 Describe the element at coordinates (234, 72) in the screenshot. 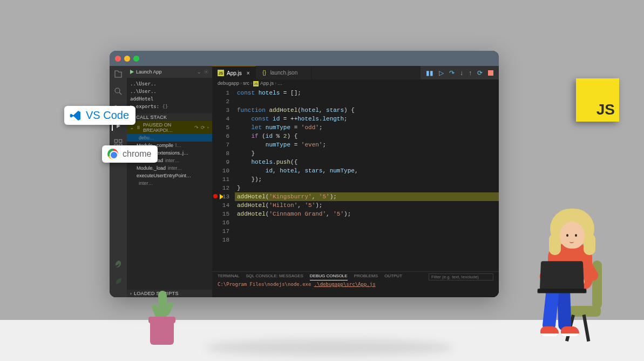

I see `tab-app-js: JSApp.js×` at that location.